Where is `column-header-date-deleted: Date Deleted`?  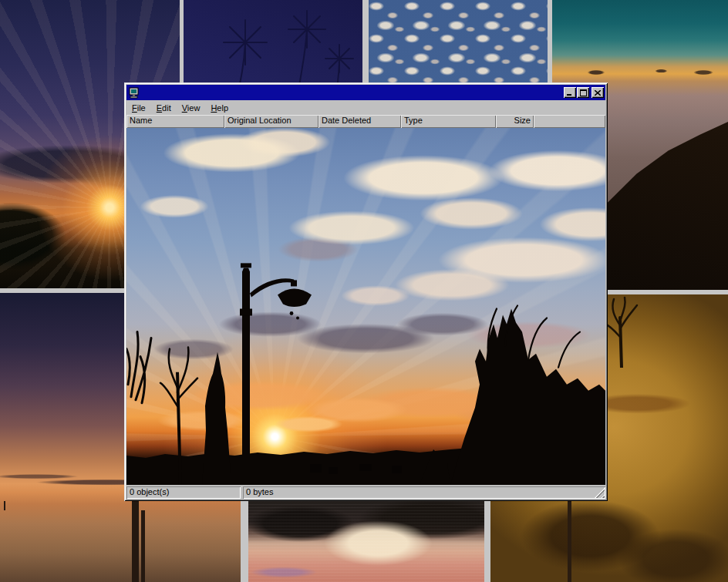
column-header-date-deleted: Date Deleted is located at coordinates (359, 122).